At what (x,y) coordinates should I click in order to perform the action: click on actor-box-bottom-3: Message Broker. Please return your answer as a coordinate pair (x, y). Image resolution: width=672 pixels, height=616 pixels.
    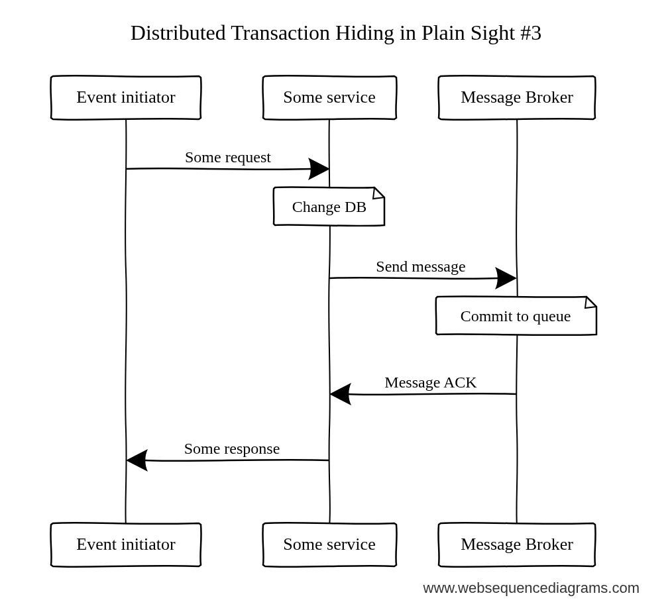
    Looking at the image, I should click on (517, 544).